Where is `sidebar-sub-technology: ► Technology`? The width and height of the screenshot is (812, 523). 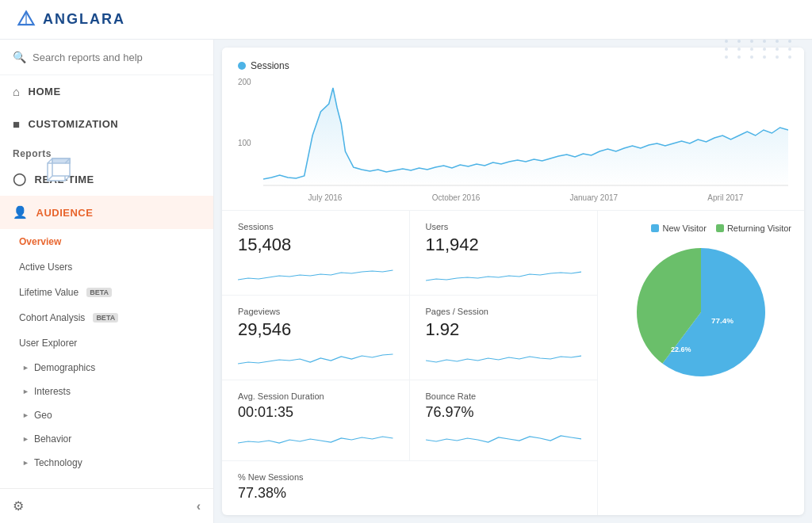
sidebar-sub-technology: ► Technology is located at coordinates (106, 463).